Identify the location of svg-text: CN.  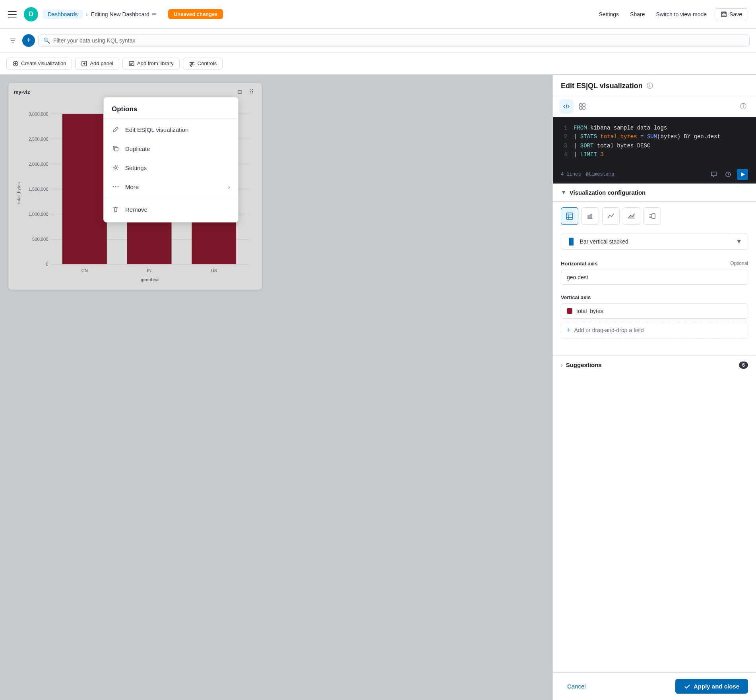
(85, 271).